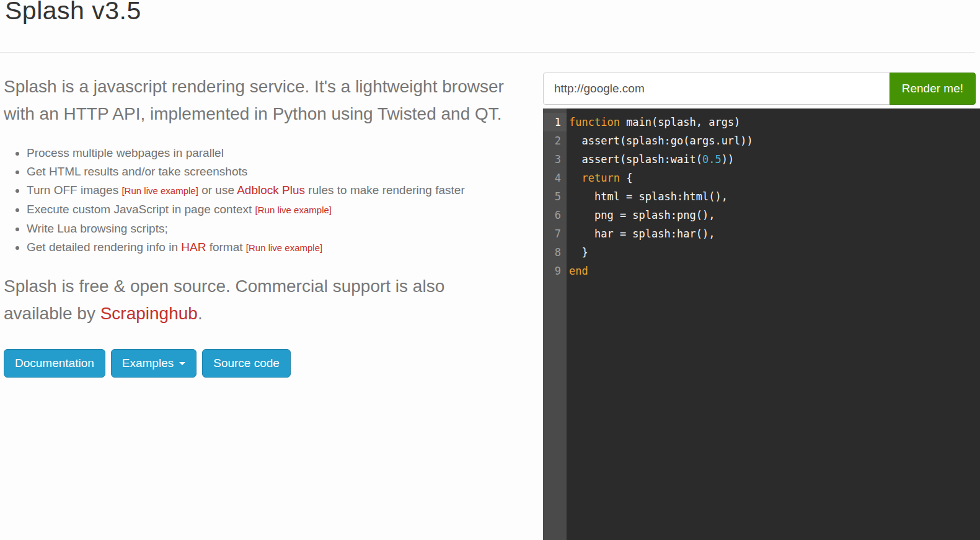 The height and width of the screenshot is (540, 980). What do you see at coordinates (761, 215) in the screenshot?
I see `code-line: 6 png = splash:png(),` at bounding box center [761, 215].